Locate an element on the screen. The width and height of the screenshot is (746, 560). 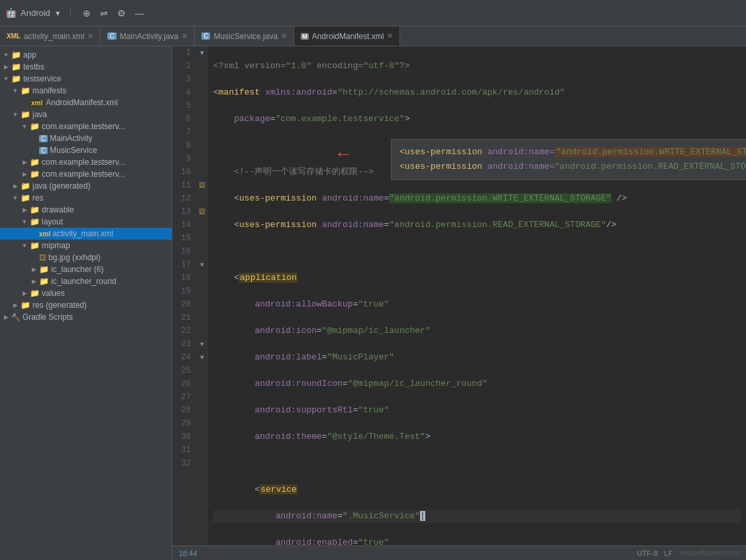
toolbar-add-btn: ⊕ is located at coordinates (87, 13).